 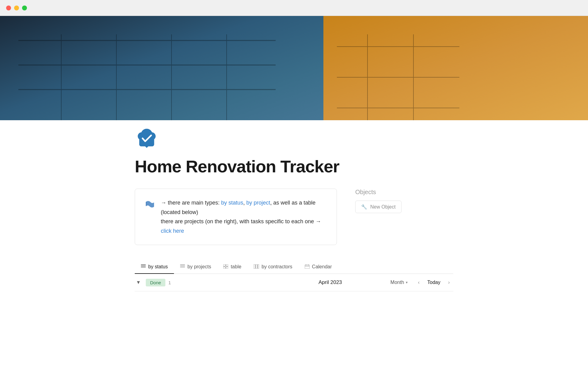 I want to click on info-line2: there are projects (on the right), with …, so click(x=241, y=226).